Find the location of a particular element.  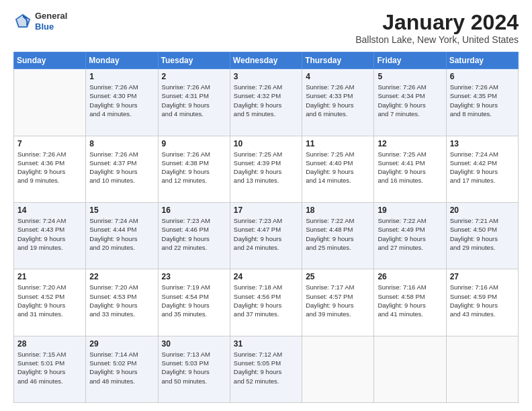

day-number: 28 is located at coordinates (50, 344).